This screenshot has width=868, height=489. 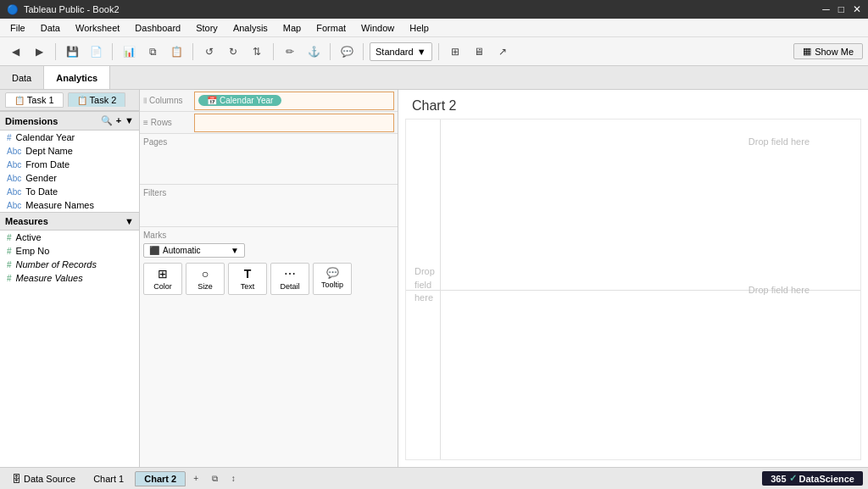 What do you see at coordinates (294, 101) in the screenshot?
I see `columns-area: 📅 Calendar Year` at bounding box center [294, 101].